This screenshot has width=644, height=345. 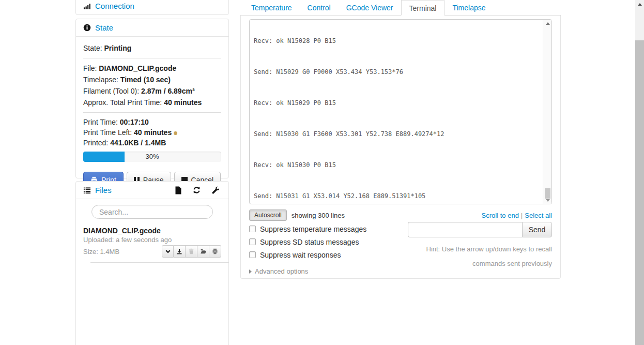 I want to click on file-entry-size: Size: 1.4MB, so click(x=101, y=251).